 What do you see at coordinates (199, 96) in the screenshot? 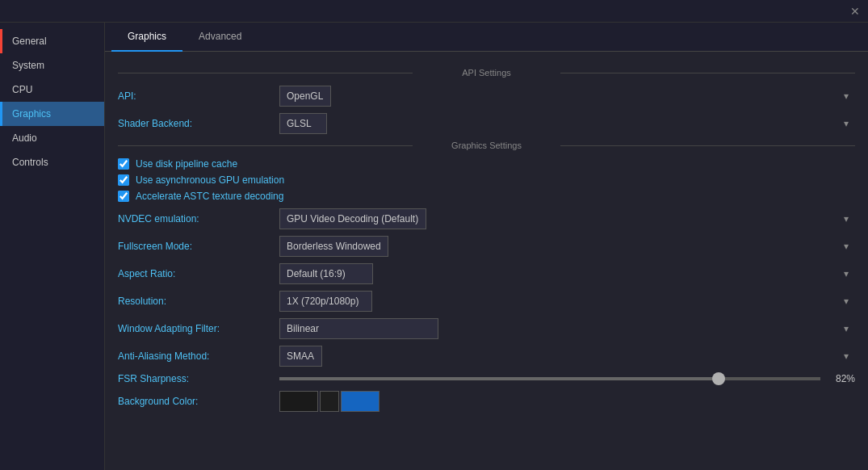
I see `api-label: API:` at bounding box center [199, 96].